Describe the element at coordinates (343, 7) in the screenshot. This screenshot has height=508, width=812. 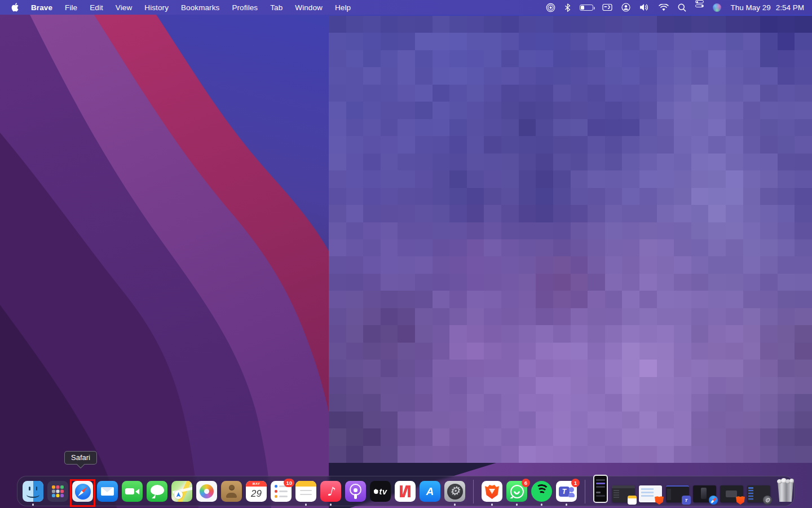
I see `menu-help: Help` at that location.